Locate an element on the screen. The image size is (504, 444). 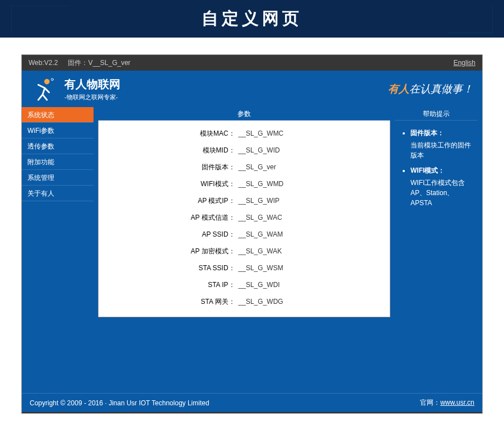
param-row: 模块MAC：__SL_G_WMC is located at coordinates (244, 133).